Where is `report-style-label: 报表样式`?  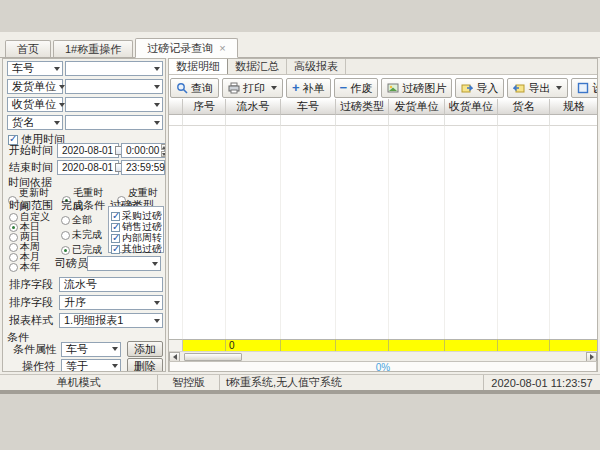 report-style-label: 报表样式 is located at coordinates (34, 320).